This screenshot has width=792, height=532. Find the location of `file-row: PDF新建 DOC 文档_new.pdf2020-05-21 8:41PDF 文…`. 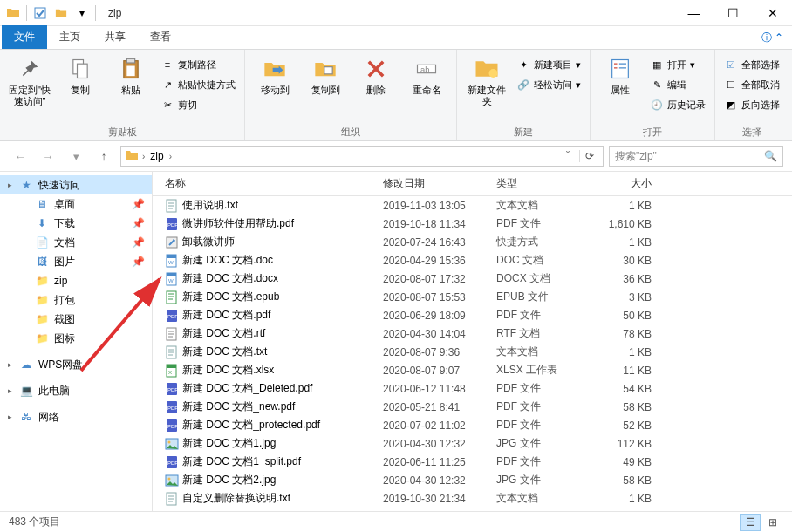

file-row: PDF新建 DOC 文档_new.pdf2020-05-21 8:41PDF 文… is located at coordinates (473, 406).